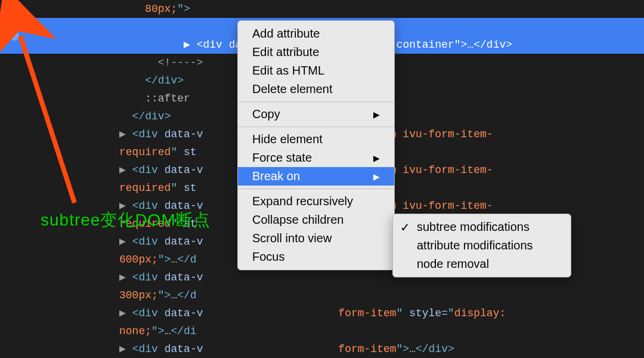 The width and height of the screenshot is (644, 358). What do you see at coordinates (316, 202) in the screenshot?
I see `ctx-expand-recursively: Expand recursively` at bounding box center [316, 202].